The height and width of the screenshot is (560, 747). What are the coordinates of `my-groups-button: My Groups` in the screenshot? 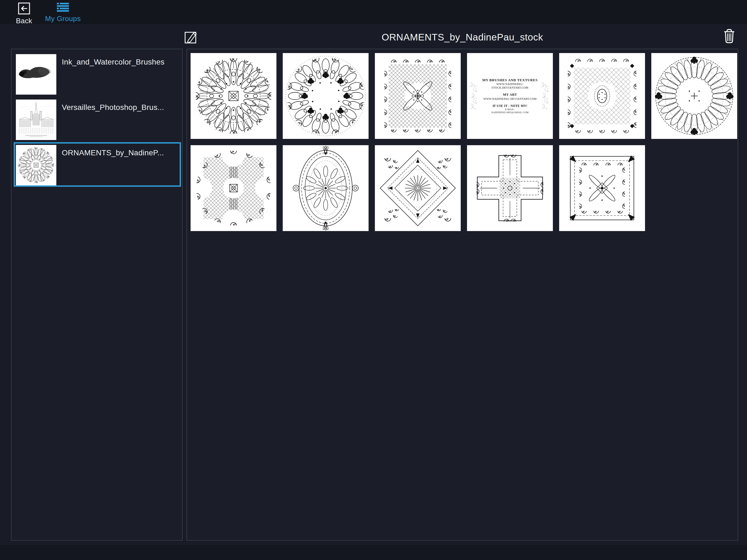 It's located at (63, 12).